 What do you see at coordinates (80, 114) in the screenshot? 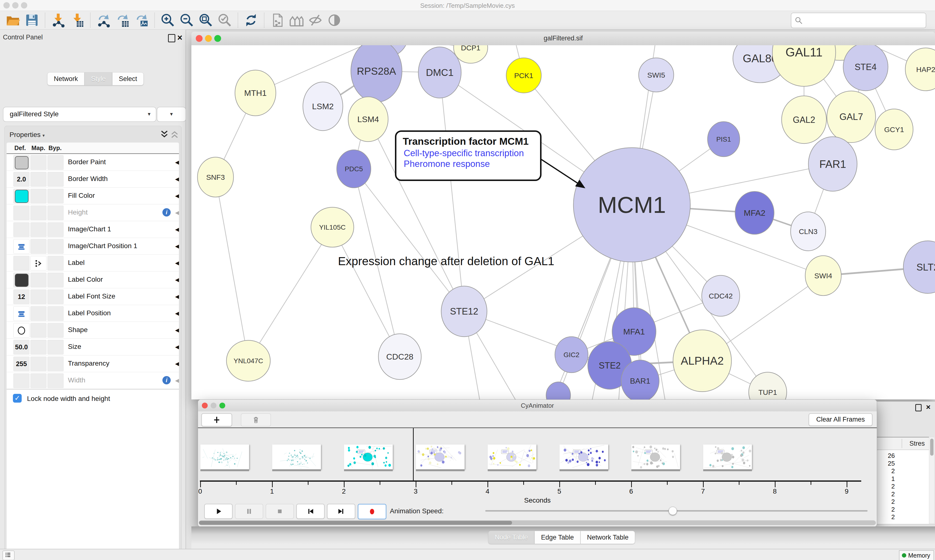
I see `style-selector: galFiltered Style ▾` at bounding box center [80, 114].